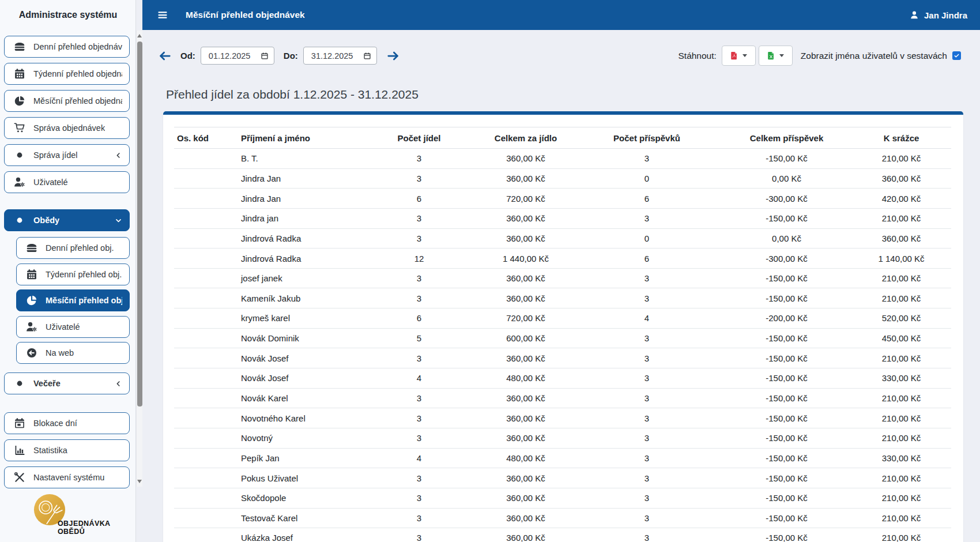 This screenshot has width=980, height=542. What do you see at coordinates (67, 386) in the screenshot?
I see `sidebar-section-vecere-group: Večeře` at bounding box center [67, 386].